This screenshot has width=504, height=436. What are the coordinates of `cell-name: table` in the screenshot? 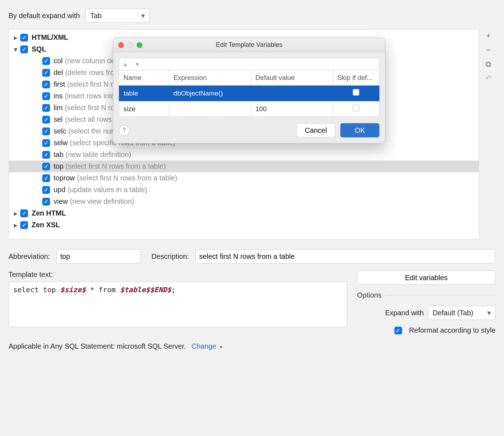 It's located at (144, 93).